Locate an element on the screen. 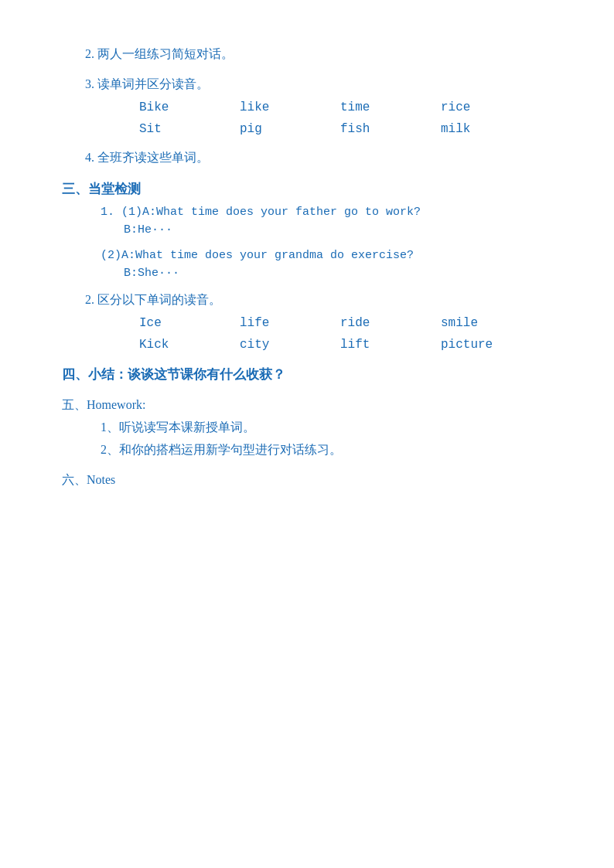 Image resolution: width=614 pixels, height=868 pixels. dialog-2-a: (2)A:What time does your grandma do exer… is located at coordinates (326, 255).